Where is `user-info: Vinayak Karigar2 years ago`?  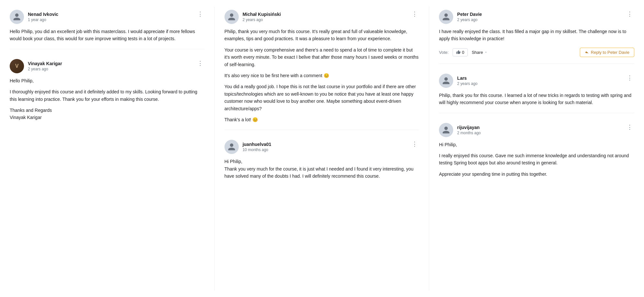
user-info: Vinayak Karigar2 years ago is located at coordinates (45, 66).